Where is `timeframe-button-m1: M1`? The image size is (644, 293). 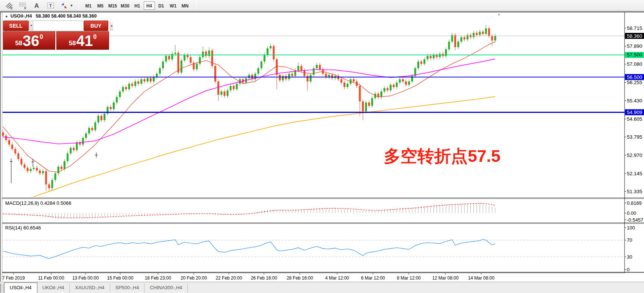
timeframe-button-m1: M1 is located at coordinates (88, 6).